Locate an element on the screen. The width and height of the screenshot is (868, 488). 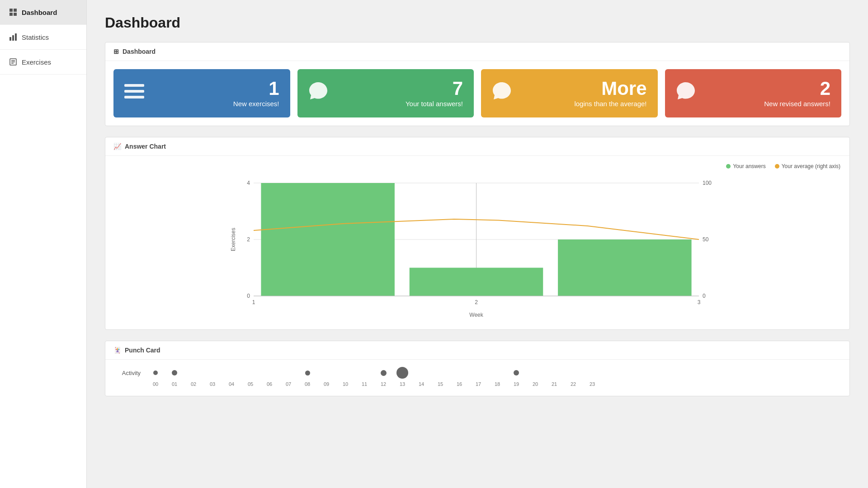
tile-text-total-answers: 7Your total answers! is located at coordinates (400, 93).